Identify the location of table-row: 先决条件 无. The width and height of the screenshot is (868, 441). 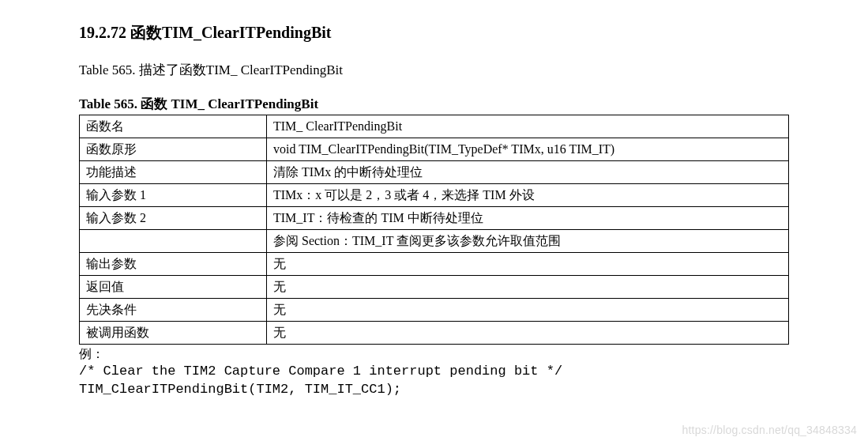
(434, 310).